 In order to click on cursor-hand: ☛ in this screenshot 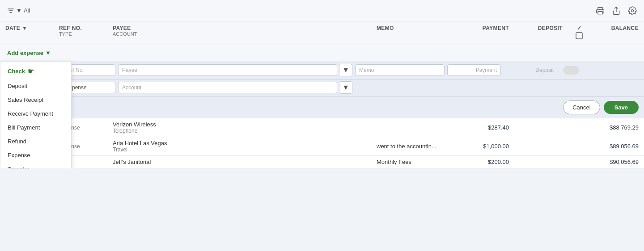, I will do `click(31, 71)`.